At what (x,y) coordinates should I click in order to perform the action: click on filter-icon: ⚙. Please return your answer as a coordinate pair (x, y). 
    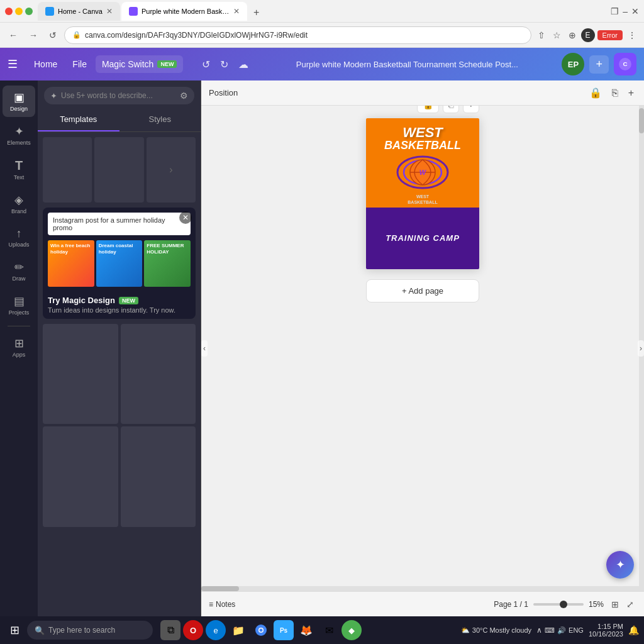
    Looking at the image, I should click on (184, 96).